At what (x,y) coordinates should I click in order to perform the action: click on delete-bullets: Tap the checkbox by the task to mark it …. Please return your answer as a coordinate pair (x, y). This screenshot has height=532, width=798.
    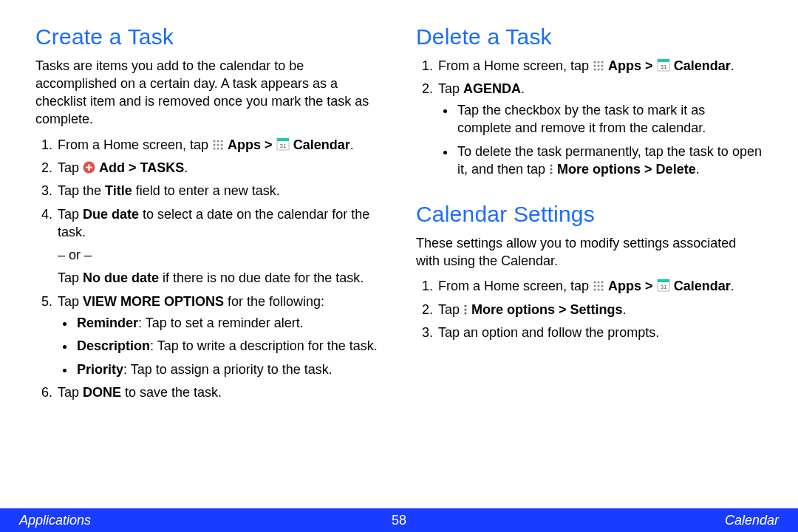
    Looking at the image, I should click on (600, 140).